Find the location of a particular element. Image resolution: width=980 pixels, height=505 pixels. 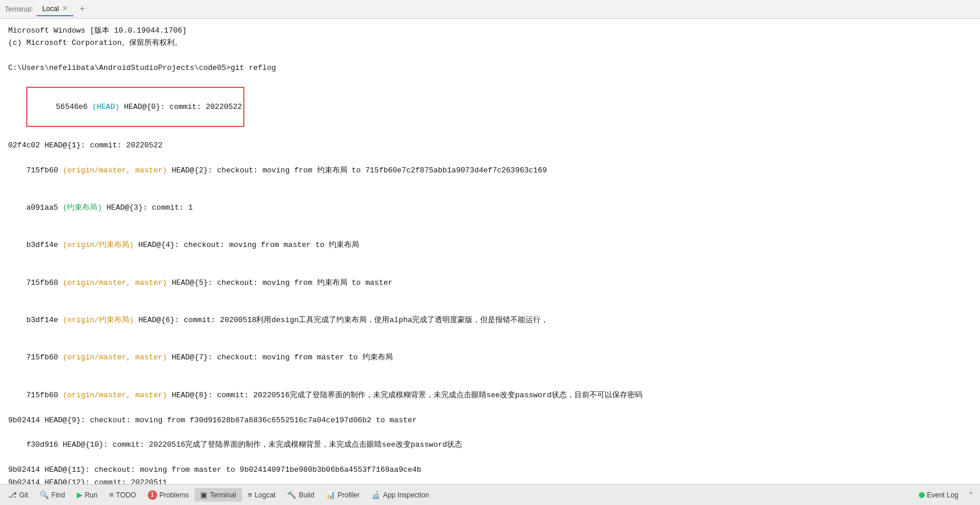

rest-line12: HEAD@{7}: checkout: moving from master t… is located at coordinates (279, 358).